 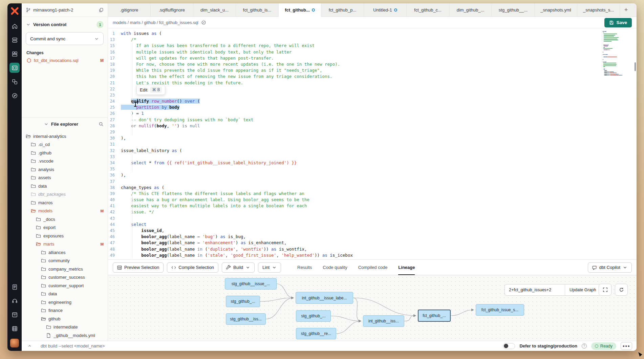 I want to click on code-line: 33, so click(x=372, y=157).